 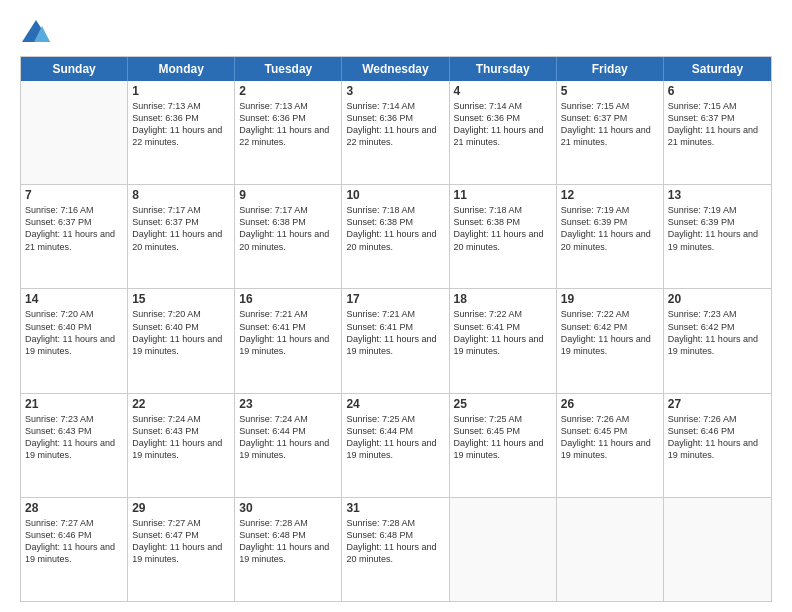 I want to click on day-number: 25, so click(x=503, y=404).